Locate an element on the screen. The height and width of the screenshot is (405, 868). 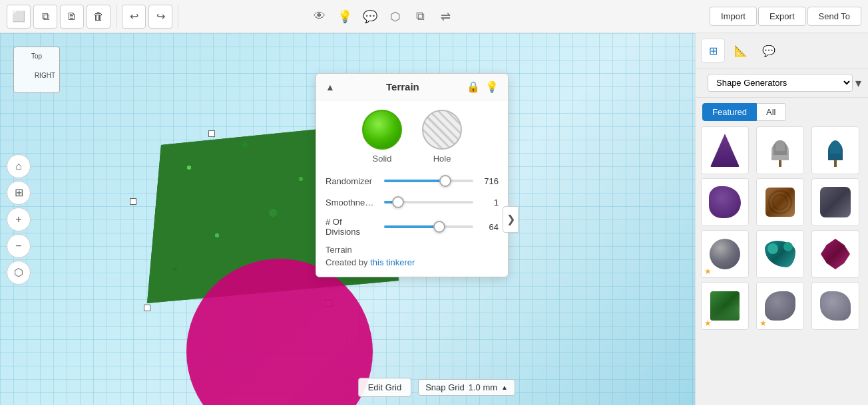
undo-button: ↩ is located at coordinates (134, 17).